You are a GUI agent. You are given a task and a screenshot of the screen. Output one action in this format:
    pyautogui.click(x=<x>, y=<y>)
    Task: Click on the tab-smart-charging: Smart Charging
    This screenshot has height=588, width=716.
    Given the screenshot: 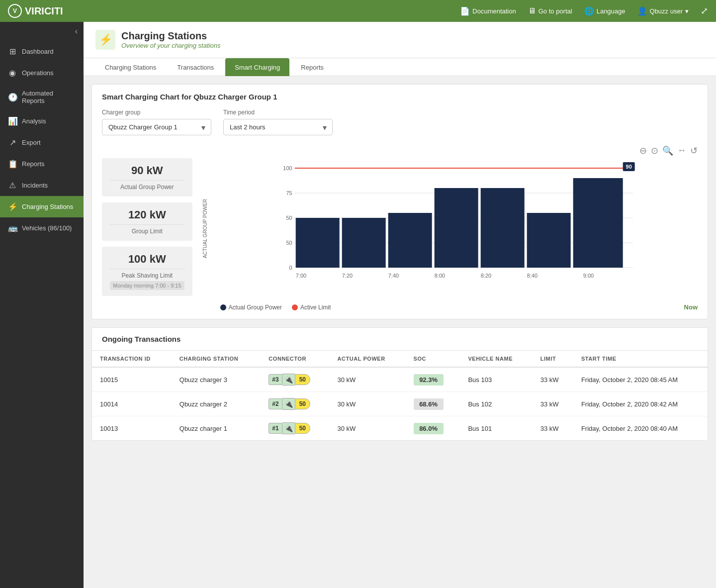 What is the action you would take?
    pyautogui.click(x=258, y=67)
    